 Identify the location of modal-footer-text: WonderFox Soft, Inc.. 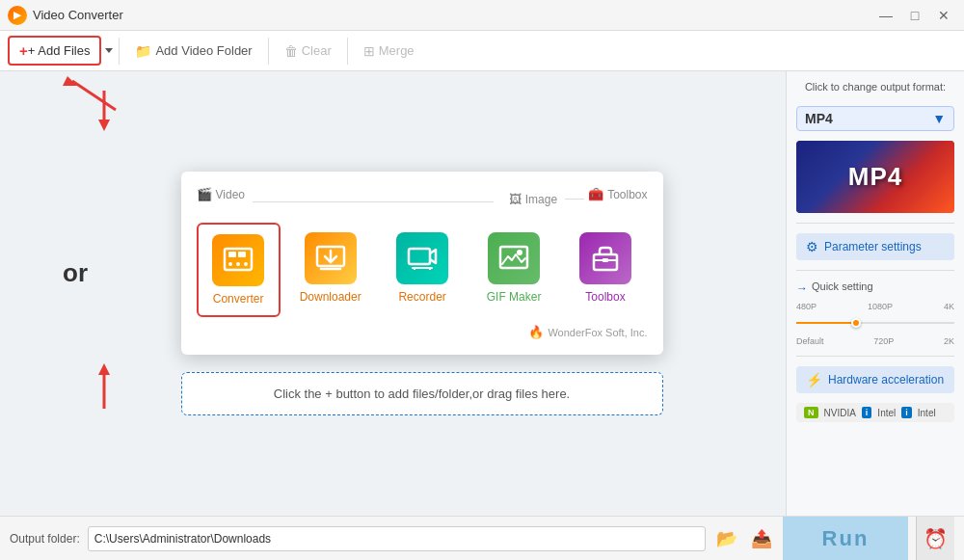
(598, 333).